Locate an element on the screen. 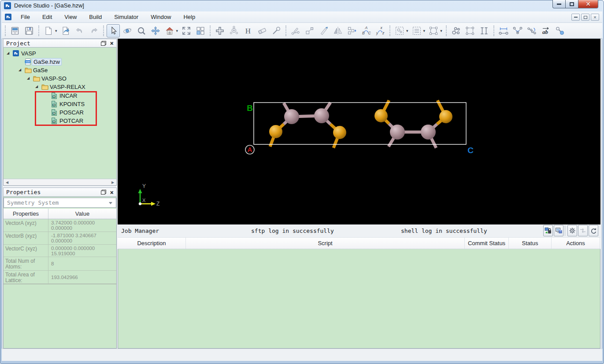  measure-dihedral-button is located at coordinates (532, 31).